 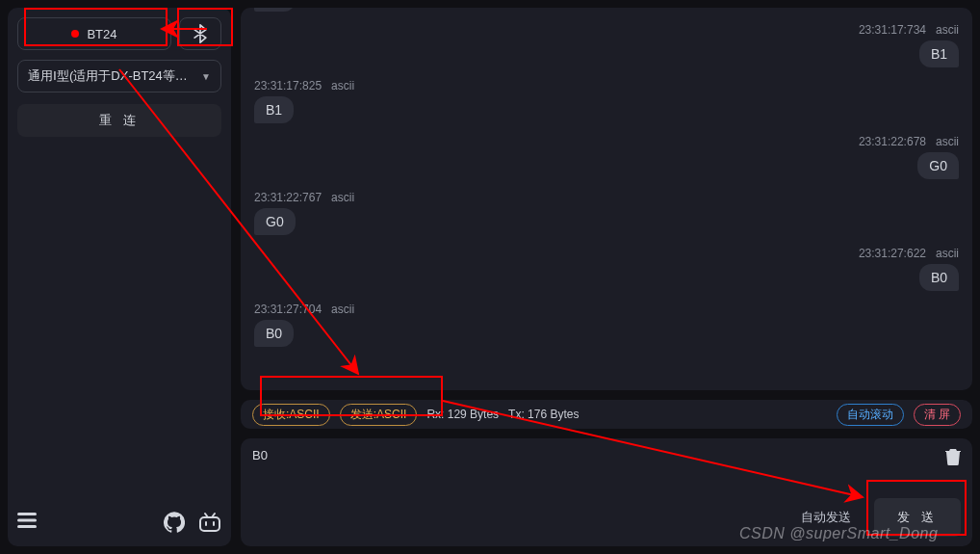 What do you see at coordinates (892, 30) in the screenshot?
I see `message-time: 23:31:17:734` at bounding box center [892, 30].